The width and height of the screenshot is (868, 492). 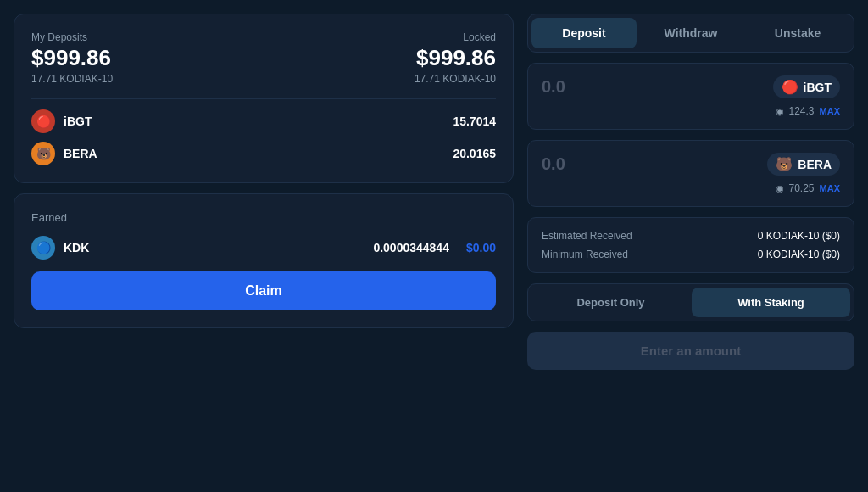 I want to click on my-deposits-sub: 17.71 KODIAK-10, so click(x=72, y=79).